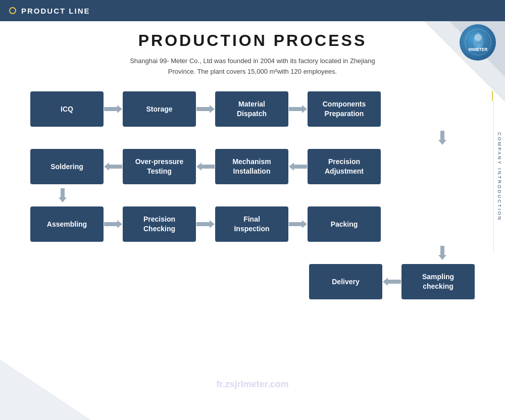  Describe the element at coordinates (252, 385) in the screenshot. I see `watermark: fr.zsjrlmeter.com` at that location.